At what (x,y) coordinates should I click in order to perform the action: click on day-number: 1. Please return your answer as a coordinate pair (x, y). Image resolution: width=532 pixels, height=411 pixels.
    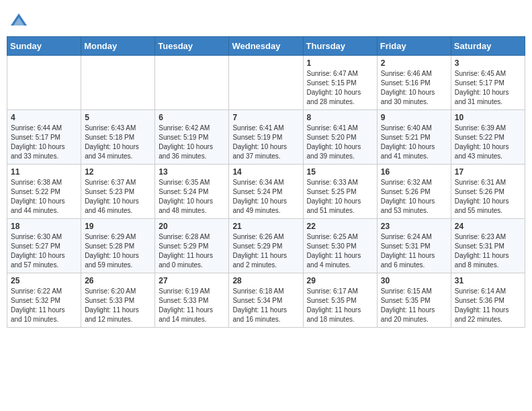
    Looking at the image, I should click on (340, 63).